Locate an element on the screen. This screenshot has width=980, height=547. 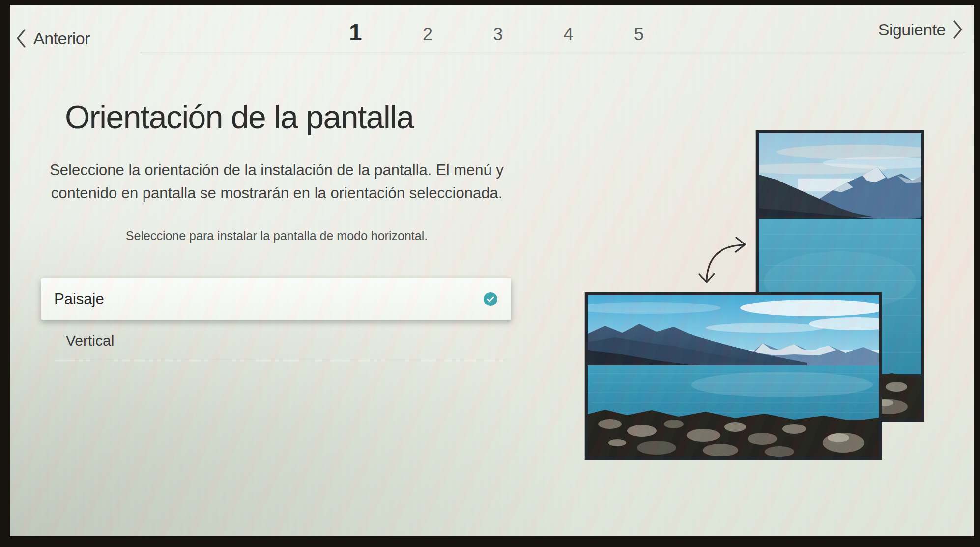
option-landscape: Paisaje is located at coordinates (276, 299).